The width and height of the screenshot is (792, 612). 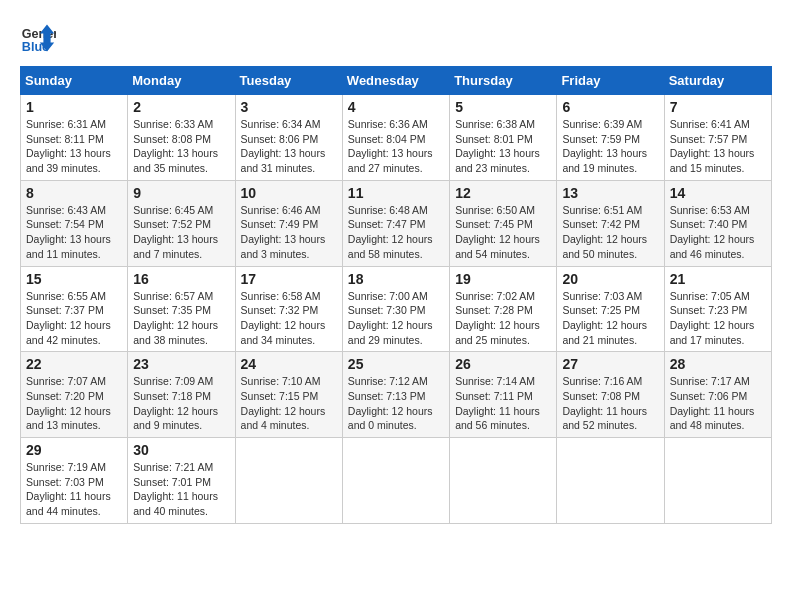 What do you see at coordinates (74, 395) in the screenshot?
I see `calendar-cell: 22 Sunrise: 7:07 AMSunset: 7:20 PMDaylig…` at bounding box center [74, 395].